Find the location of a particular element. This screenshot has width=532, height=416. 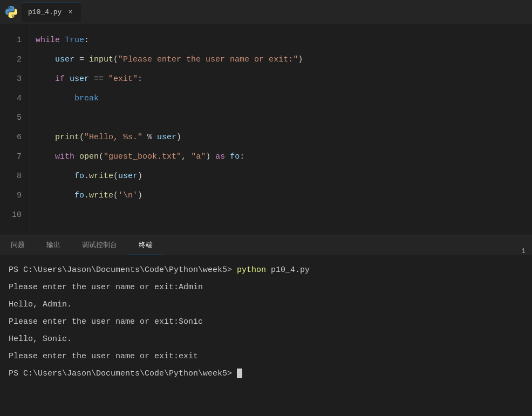

line-numbers: 1 2 3 4 5 6 7 8 9 10 is located at coordinates (15, 129).